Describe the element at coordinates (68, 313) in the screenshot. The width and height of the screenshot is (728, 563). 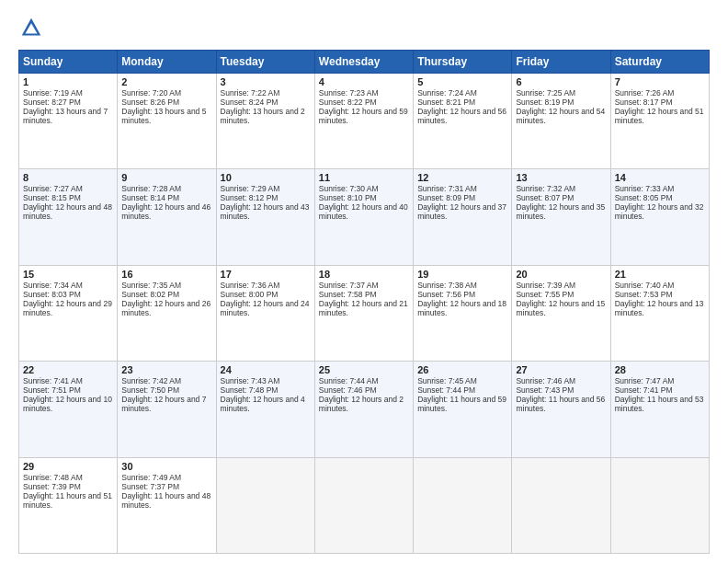
I see `calendar-cell: 15Sunrise: 7:34 AMSunset: 8:03 PMDayligh…` at that location.